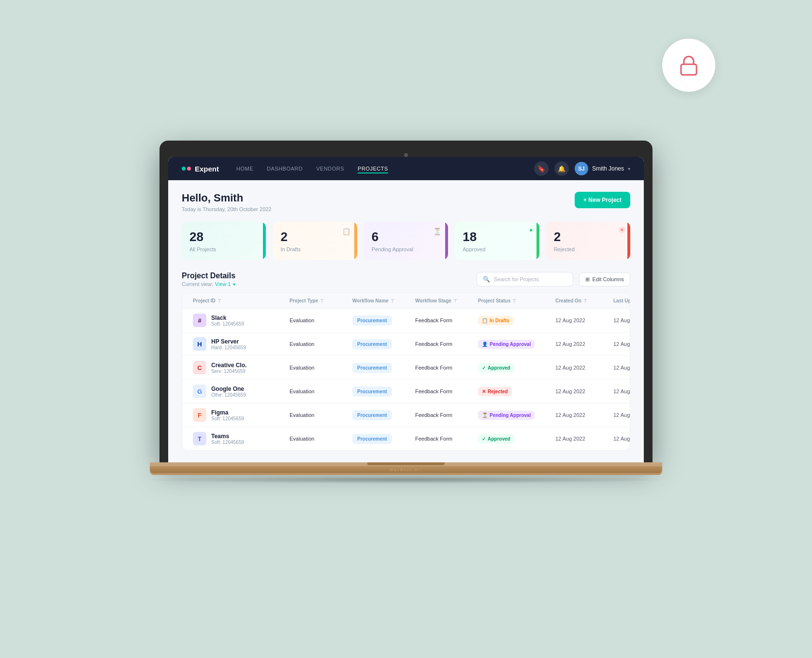 The width and height of the screenshot is (812, 658). I want to click on nav-home: HOME, so click(245, 169).